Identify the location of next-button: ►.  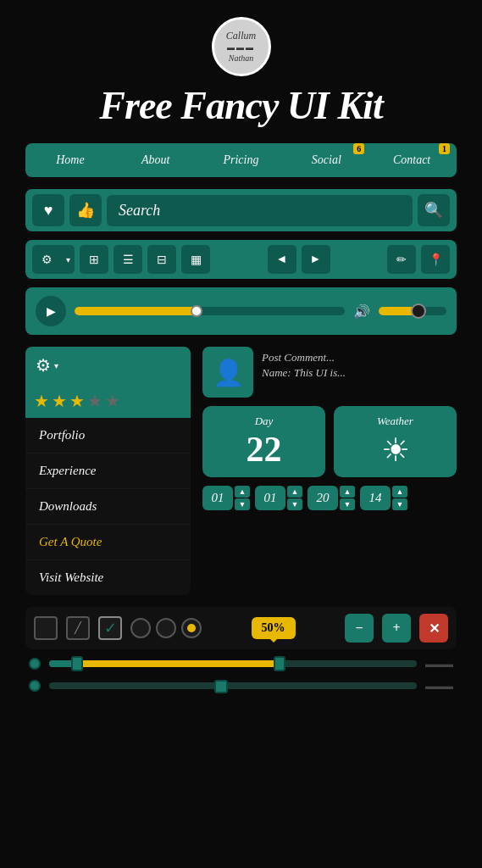
(316, 259).